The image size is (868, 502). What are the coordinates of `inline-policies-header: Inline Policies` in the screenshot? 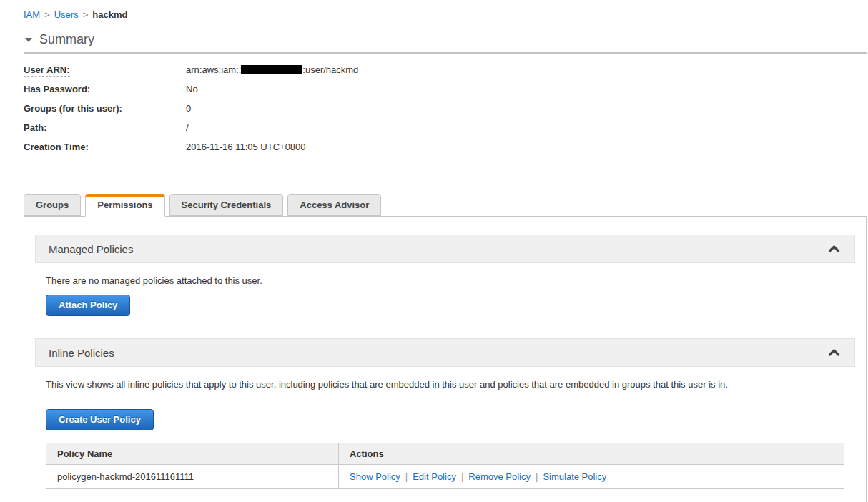 It's located at (445, 353).